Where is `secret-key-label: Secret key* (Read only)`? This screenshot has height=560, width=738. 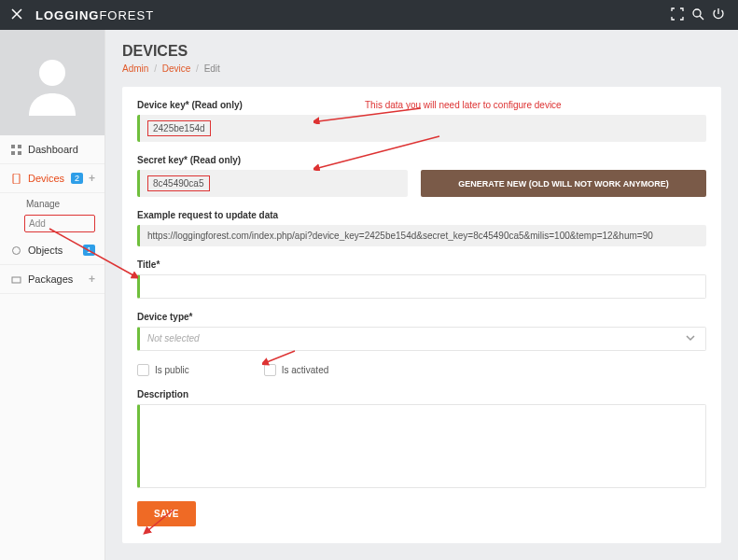 secret-key-label: Secret key* (Read only) is located at coordinates (422, 161).